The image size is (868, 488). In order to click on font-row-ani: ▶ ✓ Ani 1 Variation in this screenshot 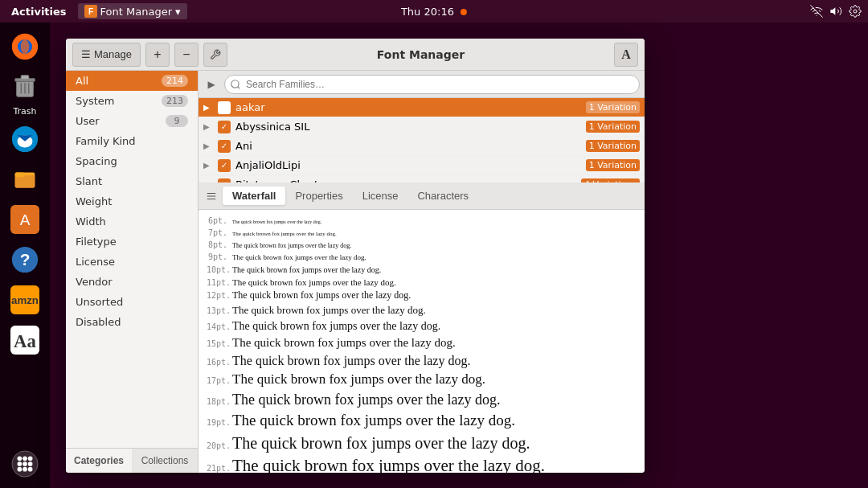, I will do `click(421, 146)`.